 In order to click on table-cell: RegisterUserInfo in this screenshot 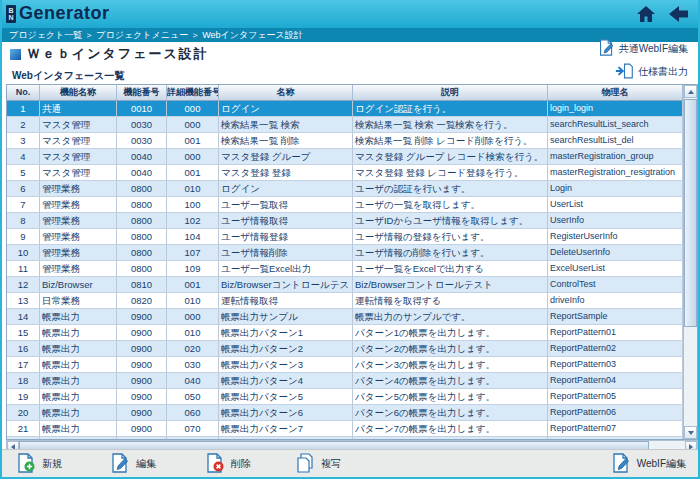, I will do `click(616, 236)`.